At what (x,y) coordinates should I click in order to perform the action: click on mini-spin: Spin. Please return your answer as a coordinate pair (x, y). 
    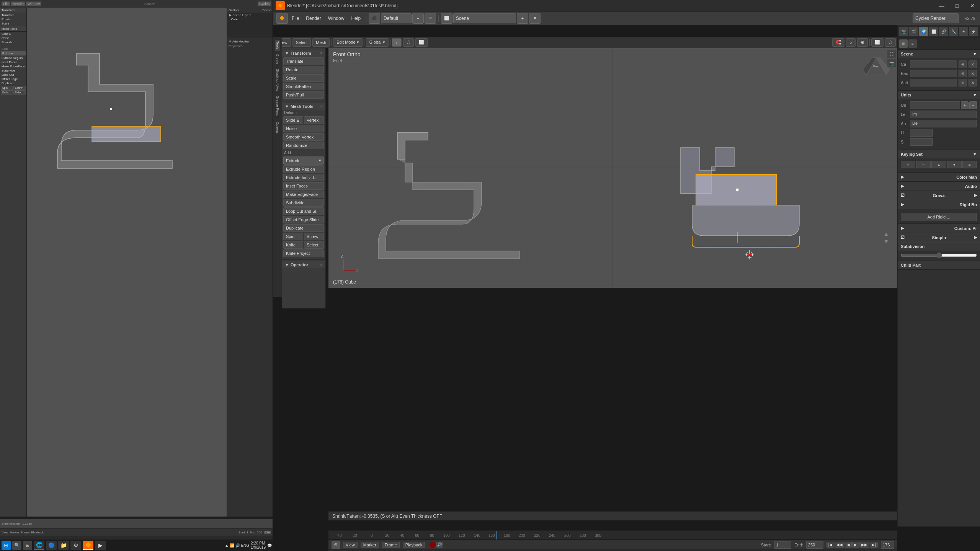
    Looking at the image, I should click on (7, 88).